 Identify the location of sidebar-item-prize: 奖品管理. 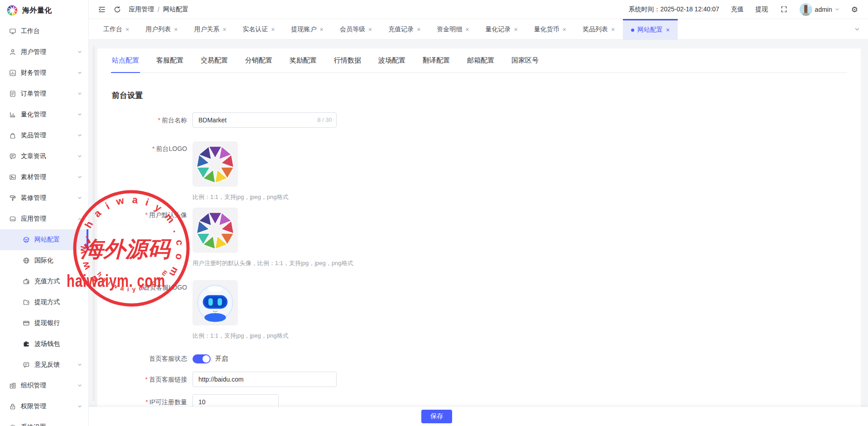
(44, 136).